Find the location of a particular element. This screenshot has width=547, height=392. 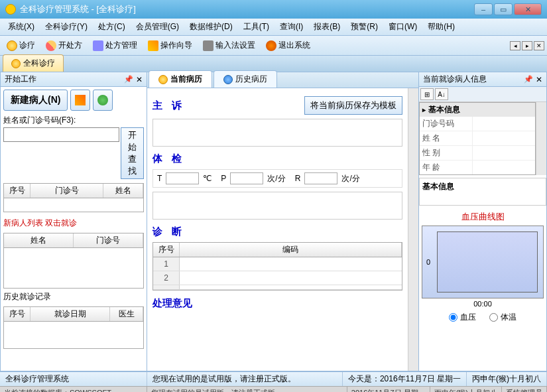

tool-label: 诊疗 is located at coordinates (27, 45).